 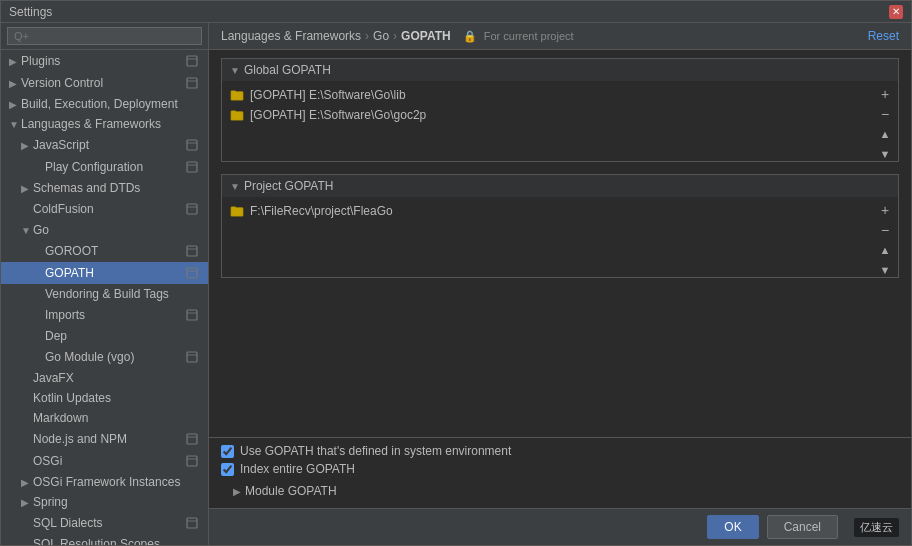 What do you see at coordinates (381, 36) in the screenshot?
I see `breadcrumb-part2: Go` at bounding box center [381, 36].